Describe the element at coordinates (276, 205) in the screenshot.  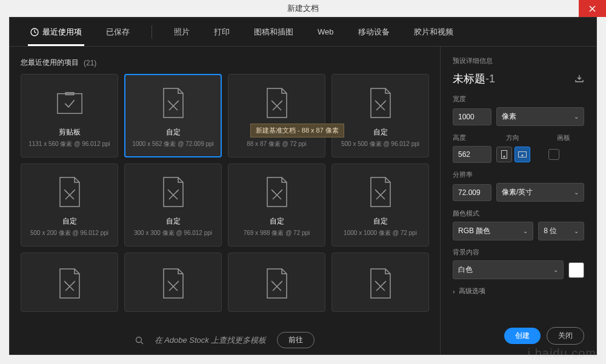
I see `preset-card: 自定769 x 988 像素 @ 72 ppi` at that location.